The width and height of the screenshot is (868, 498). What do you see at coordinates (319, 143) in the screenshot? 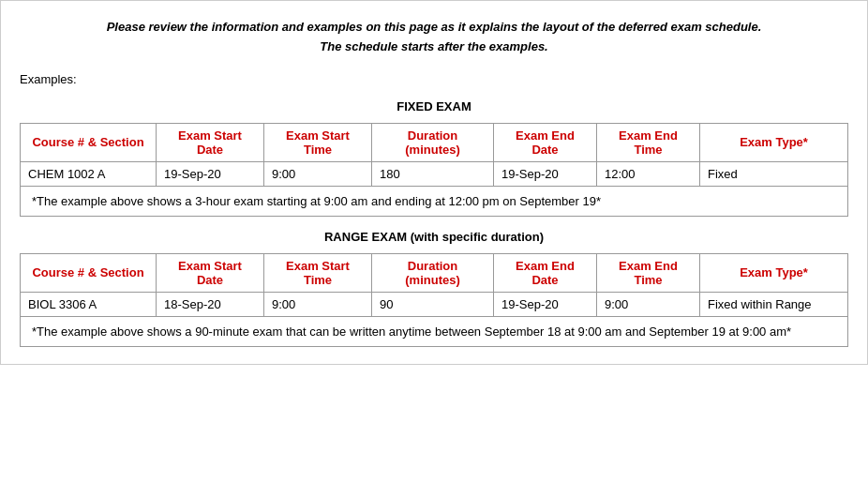
I see `header-start-time: Exam Start Time` at bounding box center [319, 143].